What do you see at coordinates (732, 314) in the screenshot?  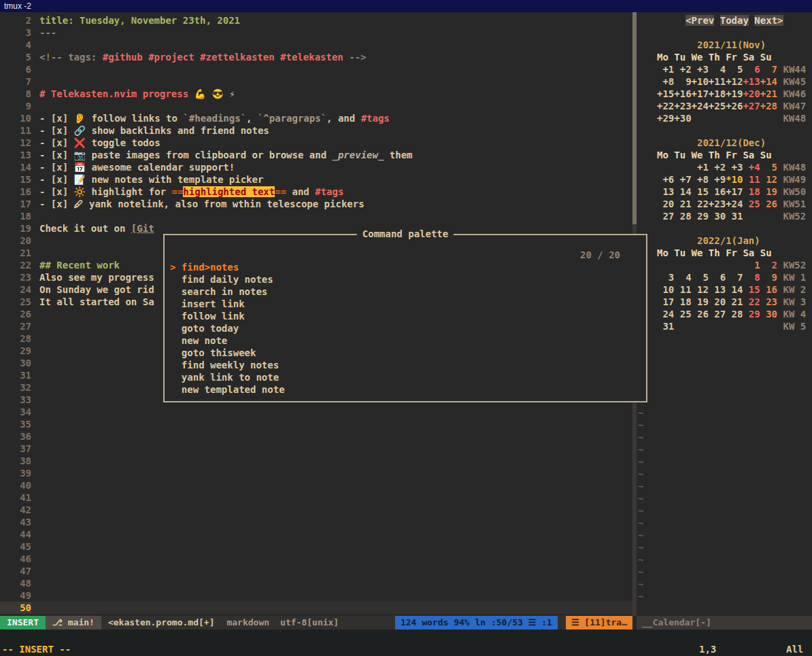 I see `calendar-row: 24 25 26 27 28 29 30 KW 4` at bounding box center [732, 314].